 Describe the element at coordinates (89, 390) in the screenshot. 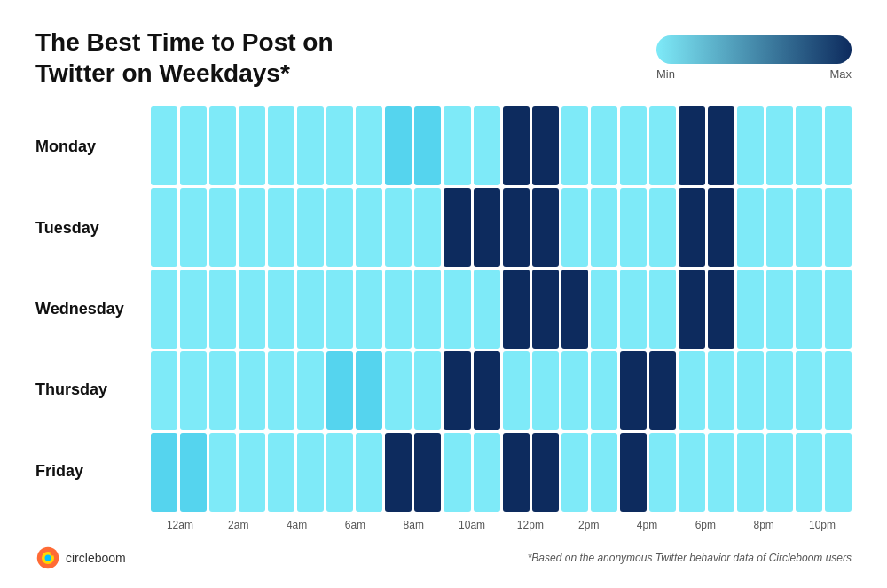

I see `day-label-thursday: Thursday` at that location.